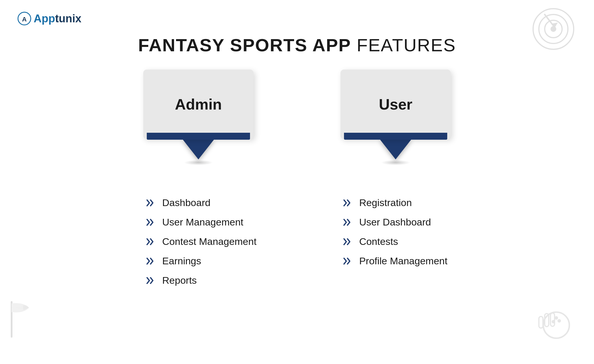 The width and height of the screenshot is (594, 364). I want to click on feature-label: User Dashboard, so click(395, 222).